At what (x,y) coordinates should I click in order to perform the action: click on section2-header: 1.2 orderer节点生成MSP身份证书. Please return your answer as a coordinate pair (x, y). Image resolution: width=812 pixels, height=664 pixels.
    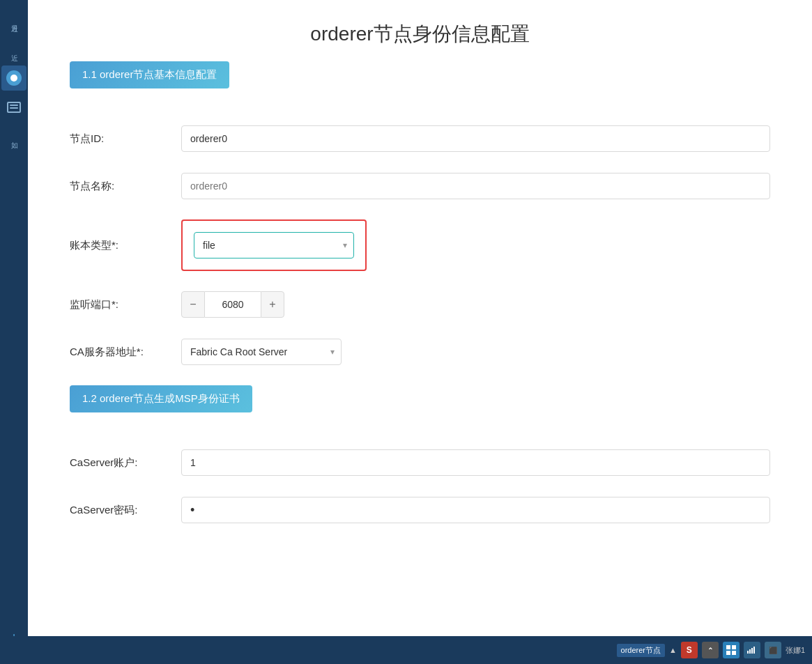
    Looking at the image, I should click on (161, 399).